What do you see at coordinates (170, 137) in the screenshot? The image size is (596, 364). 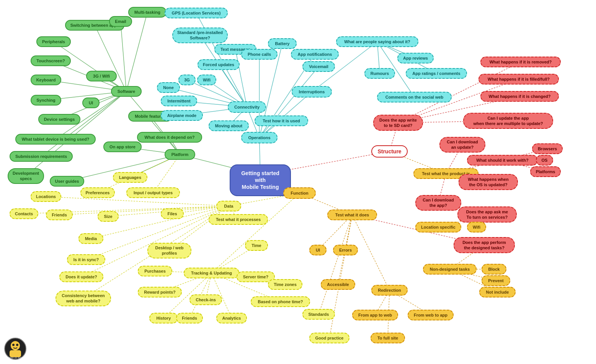 I see `node-what-depend: What does it depend on?` at bounding box center [170, 137].